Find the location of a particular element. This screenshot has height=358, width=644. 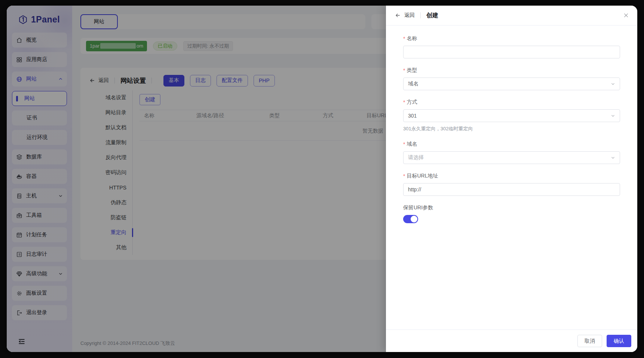

drawer-title: 创建 is located at coordinates (432, 16).